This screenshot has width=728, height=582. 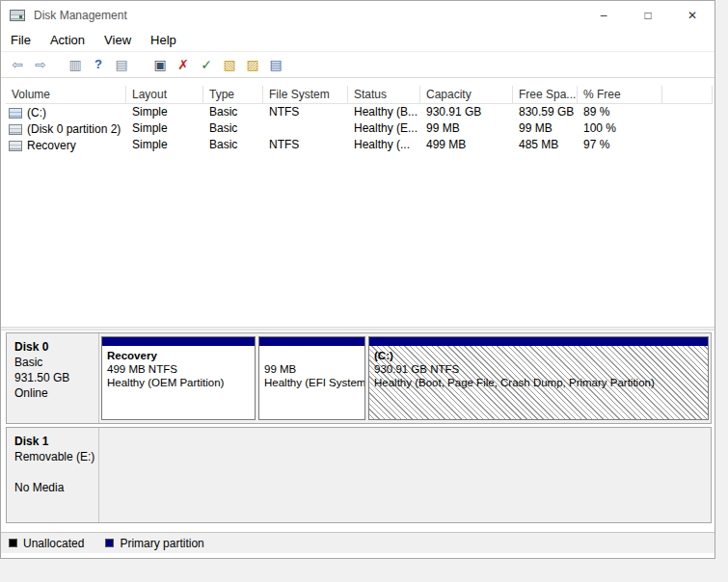 I want to click on header-volume: Volume, so click(x=66, y=94).